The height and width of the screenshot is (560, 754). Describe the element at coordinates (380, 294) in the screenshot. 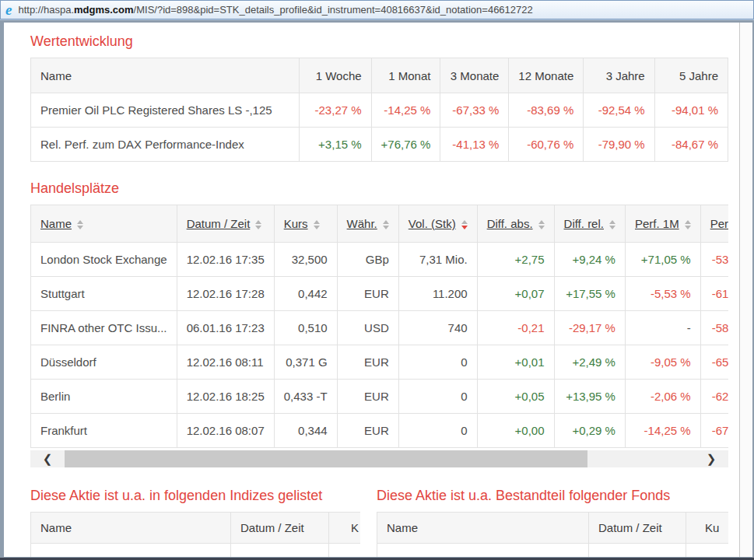

I see `table-row: Stuttgart 12.02.16 17:28 0,442 EUR 11.20…` at that location.